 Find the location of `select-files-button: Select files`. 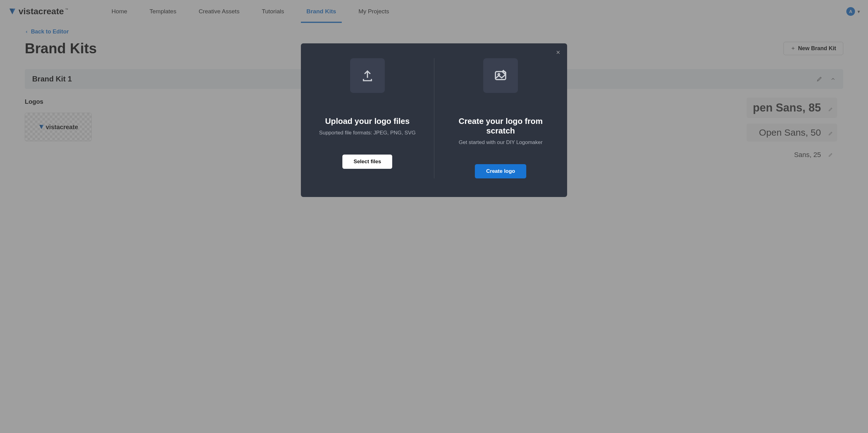

select-files-button: Select files is located at coordinates (367, 162).